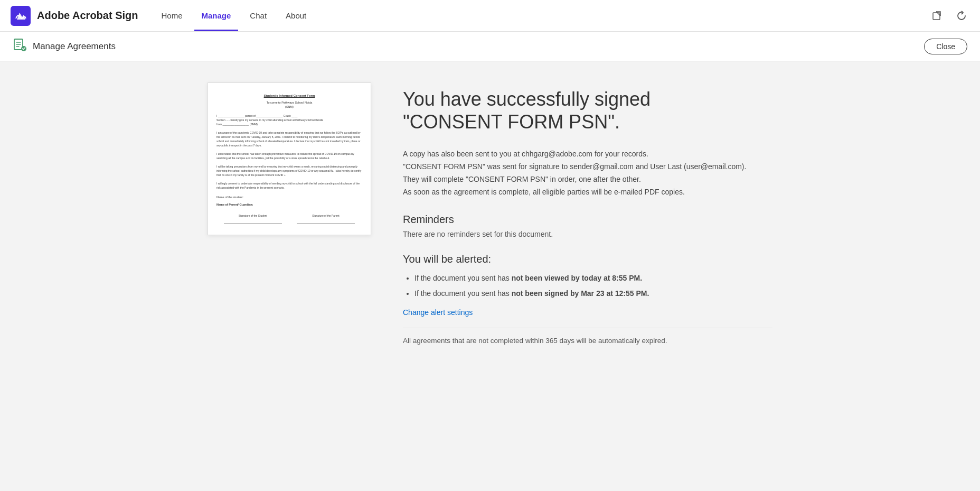 The width and height of the screenshot is (980, 491). What do you see at coordinates (593, 278) in the screenshot?
I see `alert-item-1: If the document you sent has not been vi…` at bounding box center [593, 278].